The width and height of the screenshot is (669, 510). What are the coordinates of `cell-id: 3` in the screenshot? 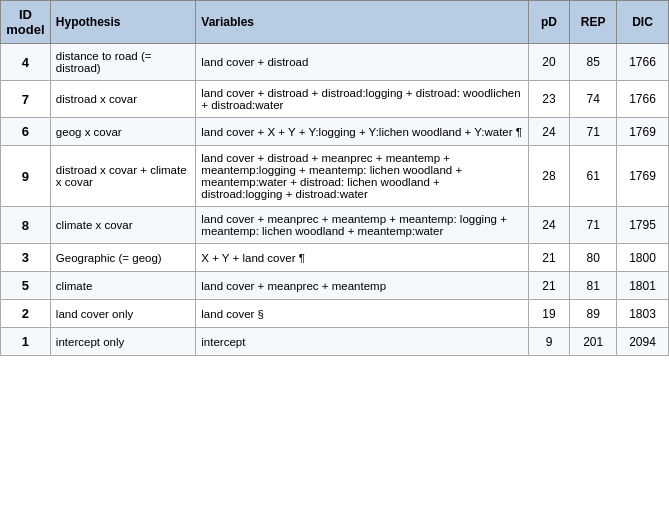 It's located at (26, 258).